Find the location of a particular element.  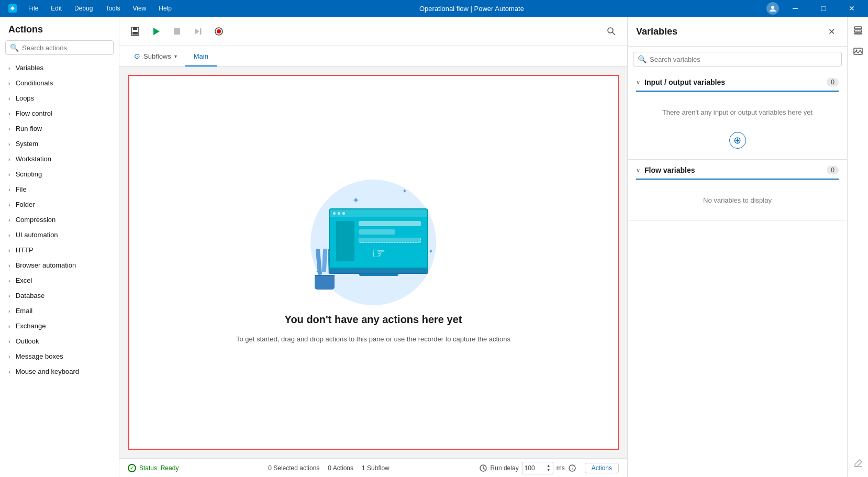

user-avatar is located at coordinates (773, 8).